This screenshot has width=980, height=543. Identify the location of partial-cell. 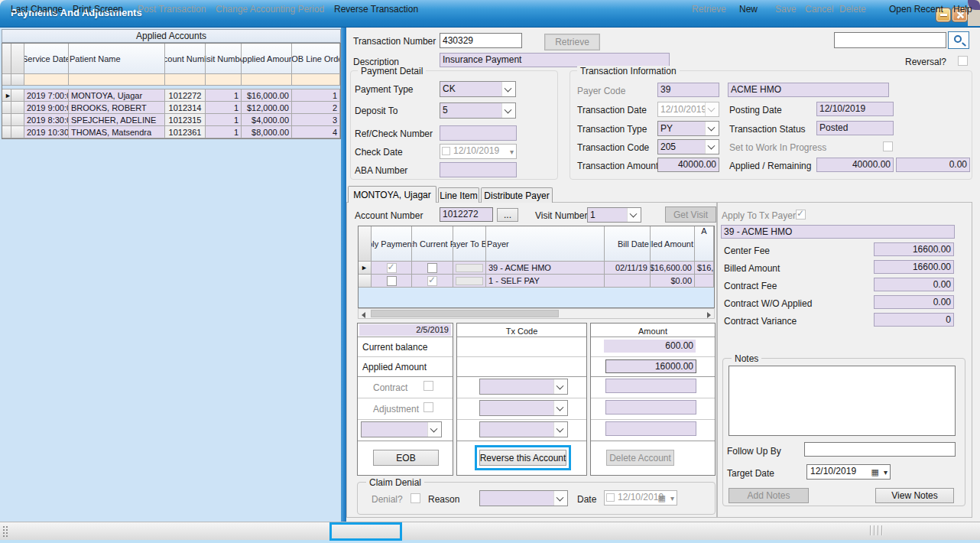
(705, 281).